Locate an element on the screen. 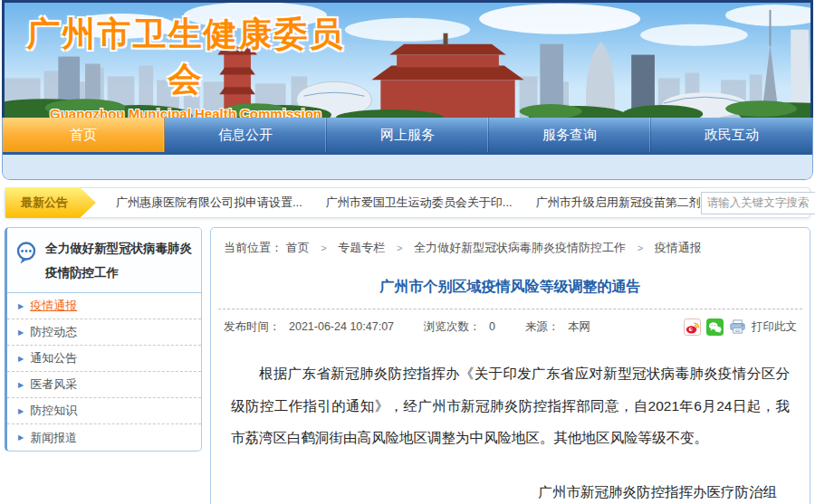 Image resolution: width=815 pixels, height=504 pixels. publish-time-value: 2021-06-24 10:47:07 is located at coordinates (341, 327).